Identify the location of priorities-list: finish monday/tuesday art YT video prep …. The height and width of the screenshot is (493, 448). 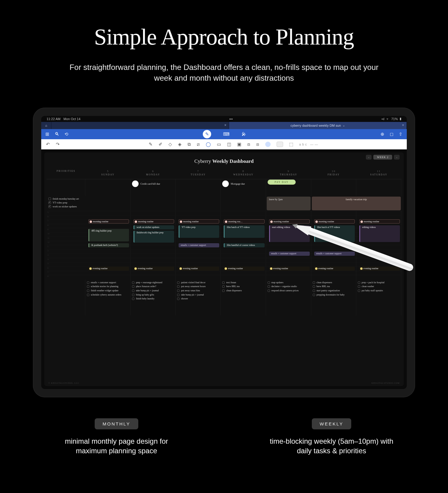
(66, 203).